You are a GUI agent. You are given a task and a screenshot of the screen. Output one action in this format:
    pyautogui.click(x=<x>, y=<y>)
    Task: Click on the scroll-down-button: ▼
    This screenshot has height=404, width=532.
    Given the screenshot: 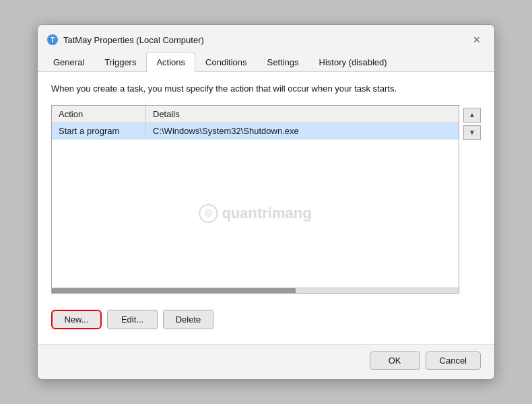 What is the action you would take?
    pyautogui.click(x=472, y=133)
    